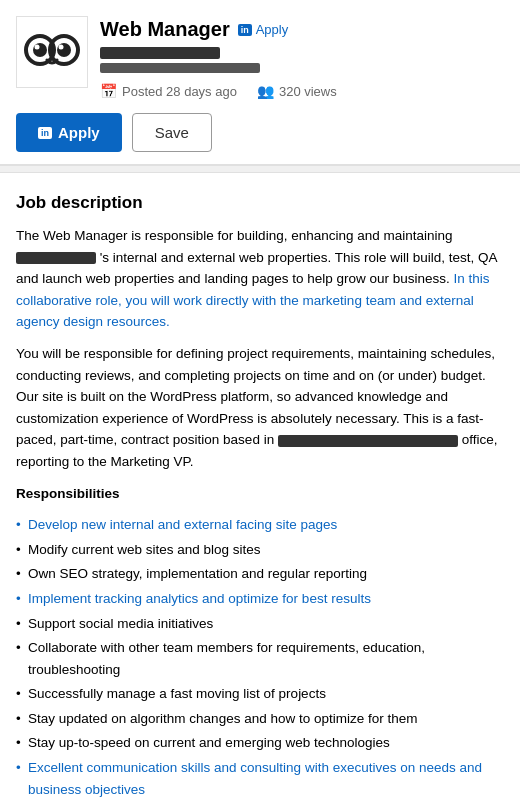  I want to click on jd-intro-text: The Web Manager is responsible for build…, so click(234, 236).